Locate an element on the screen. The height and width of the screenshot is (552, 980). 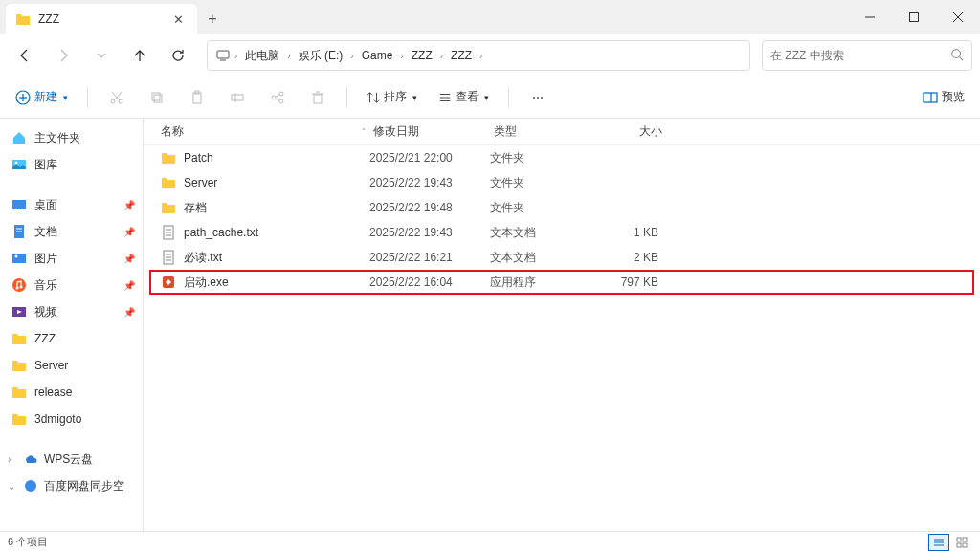
sidebar-gallery: 图库 is located at coordinates (71, 165).